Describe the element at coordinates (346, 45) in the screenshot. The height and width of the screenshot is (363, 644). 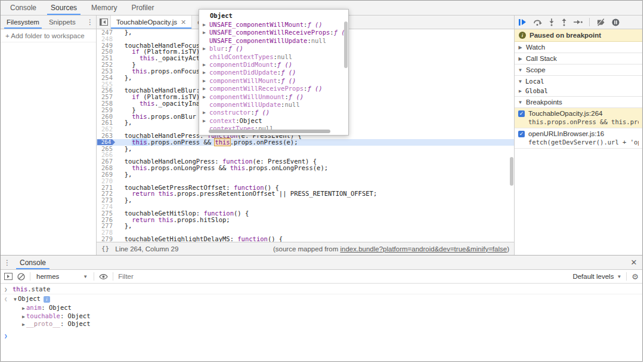
I see `popup-vertical-scrollbar` at that location.